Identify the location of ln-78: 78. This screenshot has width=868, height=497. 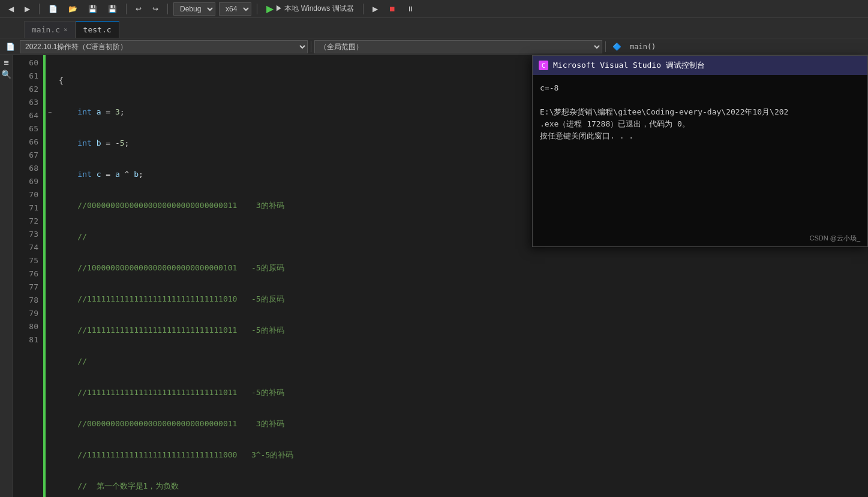
(26, 300).